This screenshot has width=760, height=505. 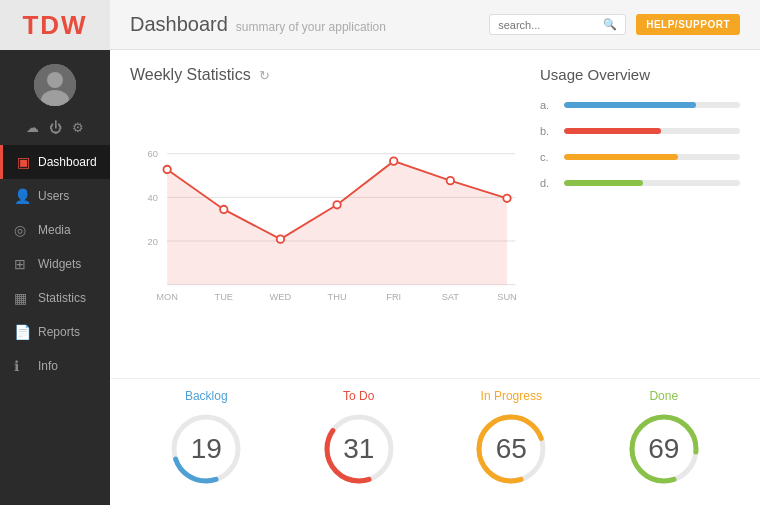 I want to click on svg-text: WED, so click(x=281, y=297).